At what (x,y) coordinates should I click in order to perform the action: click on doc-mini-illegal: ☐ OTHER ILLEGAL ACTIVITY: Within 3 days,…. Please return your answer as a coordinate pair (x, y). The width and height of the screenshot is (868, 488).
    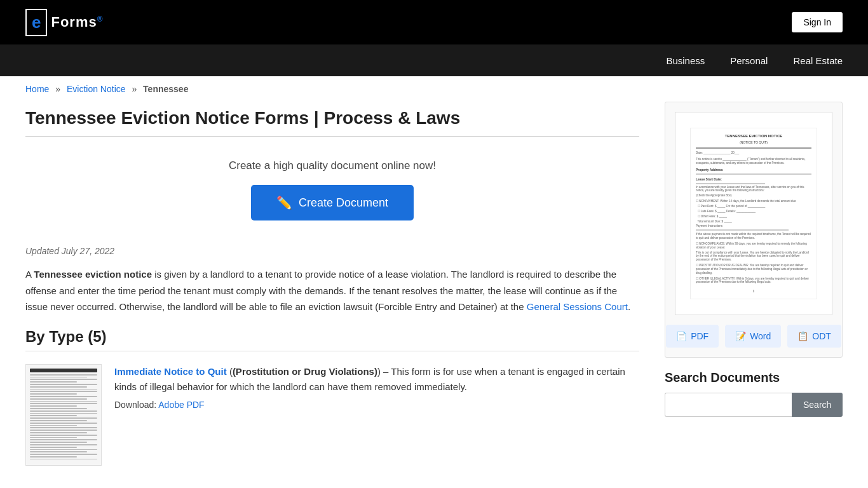
    Looking at the image, I should click on (754, 281).